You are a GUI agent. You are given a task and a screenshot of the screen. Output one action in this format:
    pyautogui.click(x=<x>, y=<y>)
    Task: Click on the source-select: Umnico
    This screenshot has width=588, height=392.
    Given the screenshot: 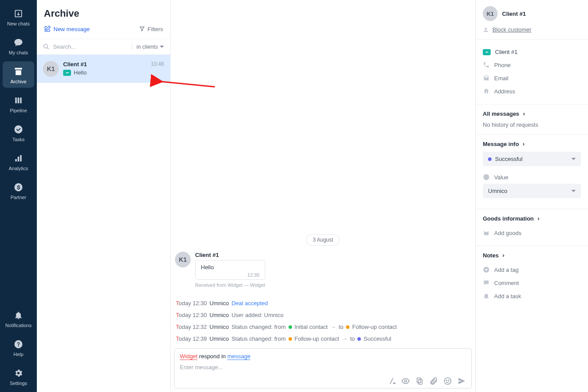 What is the action you would take?
    pyautogui.click(x=532, y=191)
    